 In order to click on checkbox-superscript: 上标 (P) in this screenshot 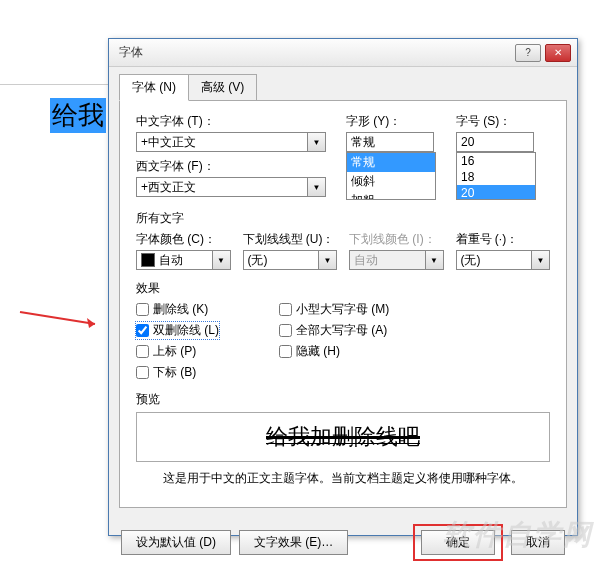, I will do `click(178, 352)`.